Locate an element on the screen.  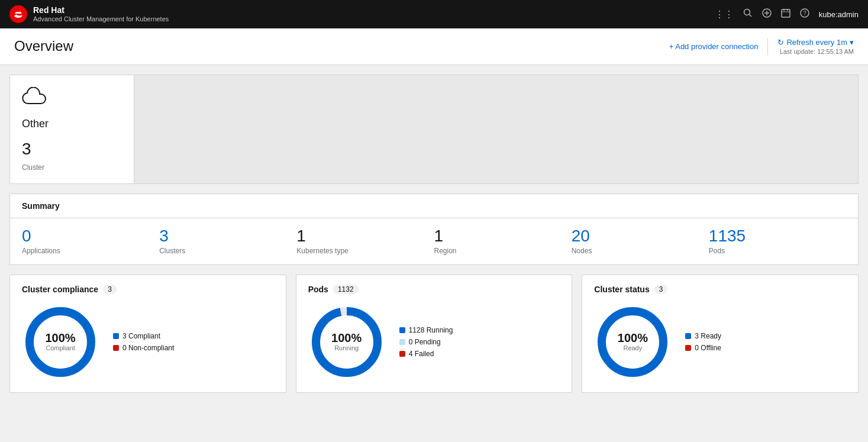
vertical-divider is located at coordinates (768, 47).